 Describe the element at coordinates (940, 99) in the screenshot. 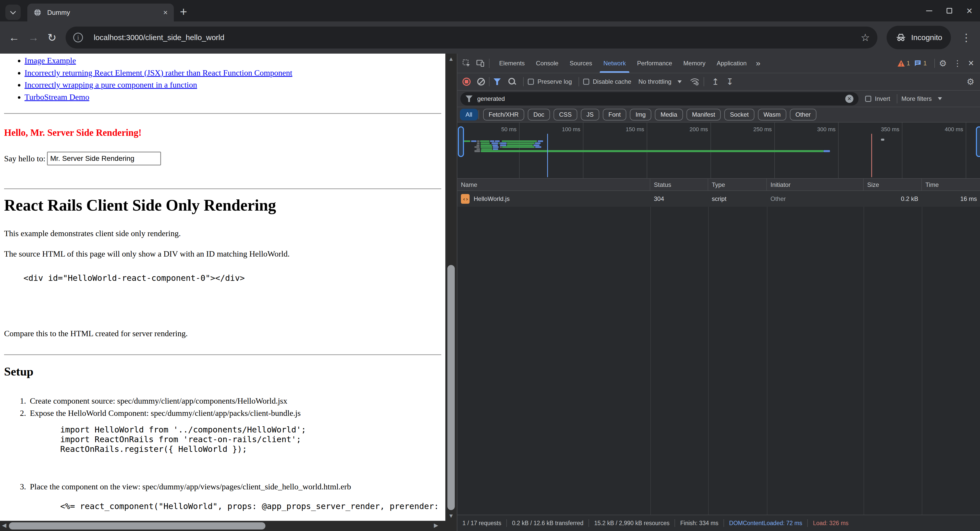

I see `chevron-down-icon` at that location.